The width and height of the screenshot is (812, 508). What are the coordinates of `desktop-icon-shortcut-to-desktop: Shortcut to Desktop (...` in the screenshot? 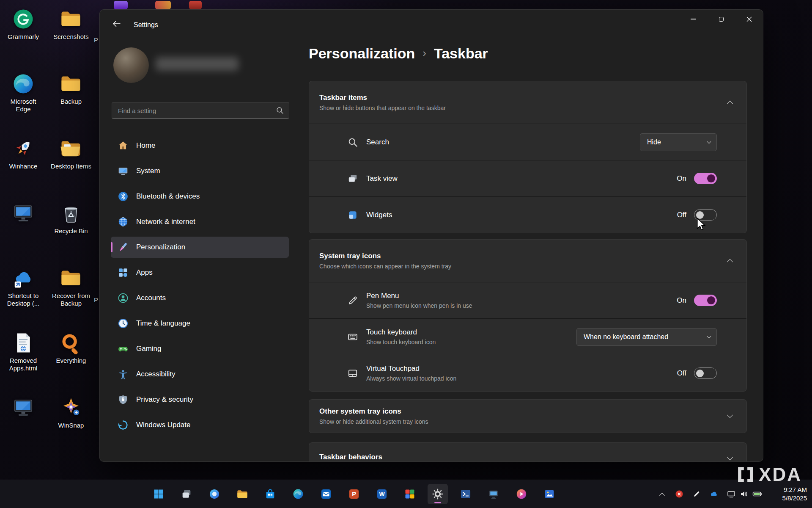 It's located at (23, 295).